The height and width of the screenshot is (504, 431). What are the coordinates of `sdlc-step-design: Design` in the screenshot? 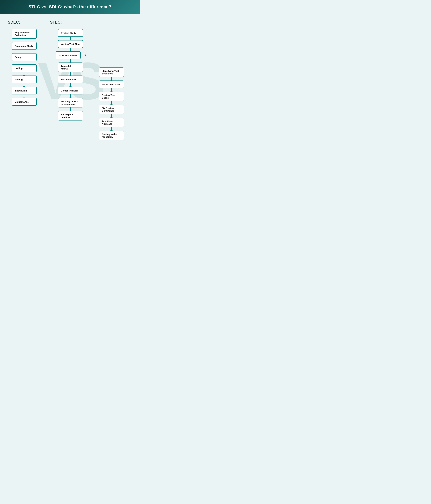 It's located at (24, 57).